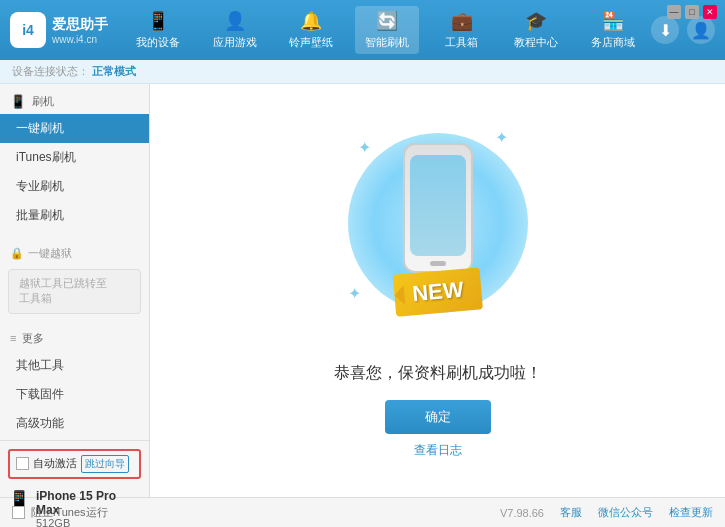 The width and height of the screenshot is (725, 527). I want to click on nav-apps-games: 👤 应用游戏, so click(235, 30).